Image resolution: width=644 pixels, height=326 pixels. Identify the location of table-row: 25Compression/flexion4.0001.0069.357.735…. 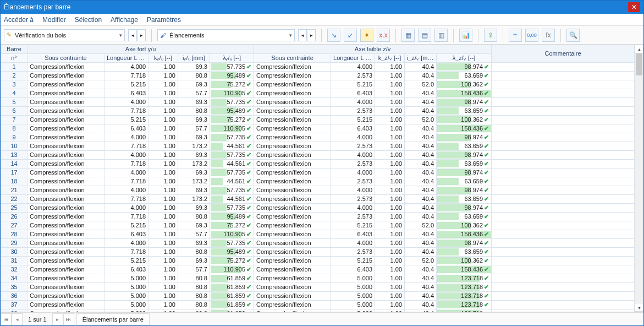
(318, 208).